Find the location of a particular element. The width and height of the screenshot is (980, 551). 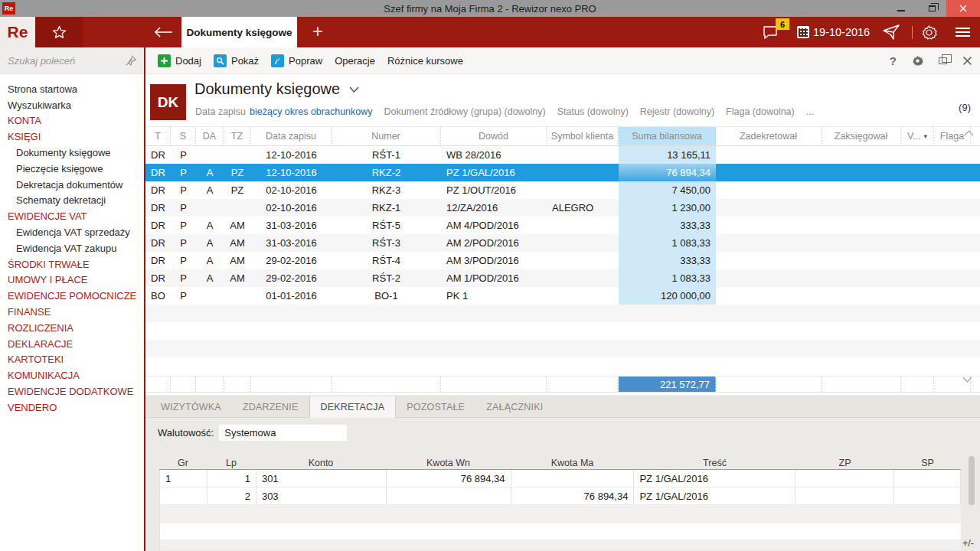

column-header: Zadekretował is located at coordinates (769, 136).